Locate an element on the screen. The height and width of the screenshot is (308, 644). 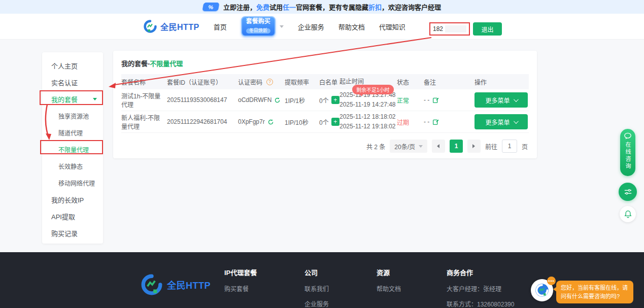
footer-link: 帮助文档 is located at coordinates (389, 288).